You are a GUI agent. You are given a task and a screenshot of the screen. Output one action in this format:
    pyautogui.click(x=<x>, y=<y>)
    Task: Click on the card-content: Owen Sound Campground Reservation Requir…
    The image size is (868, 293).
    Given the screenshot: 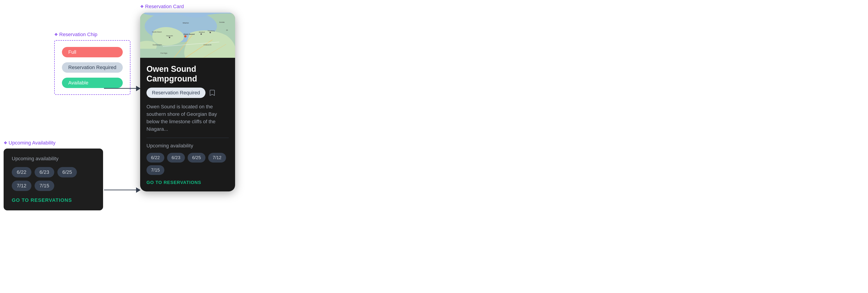 What is the action you would take?
    pyautogui.click(x=188, y=124)
    